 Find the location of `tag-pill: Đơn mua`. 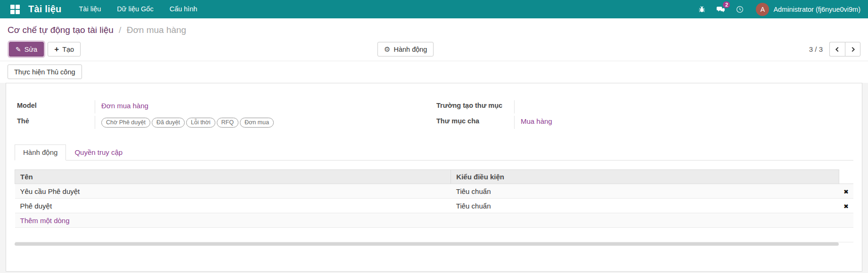

tag-pill: Đơn mua is located at coordinates (257, 122).